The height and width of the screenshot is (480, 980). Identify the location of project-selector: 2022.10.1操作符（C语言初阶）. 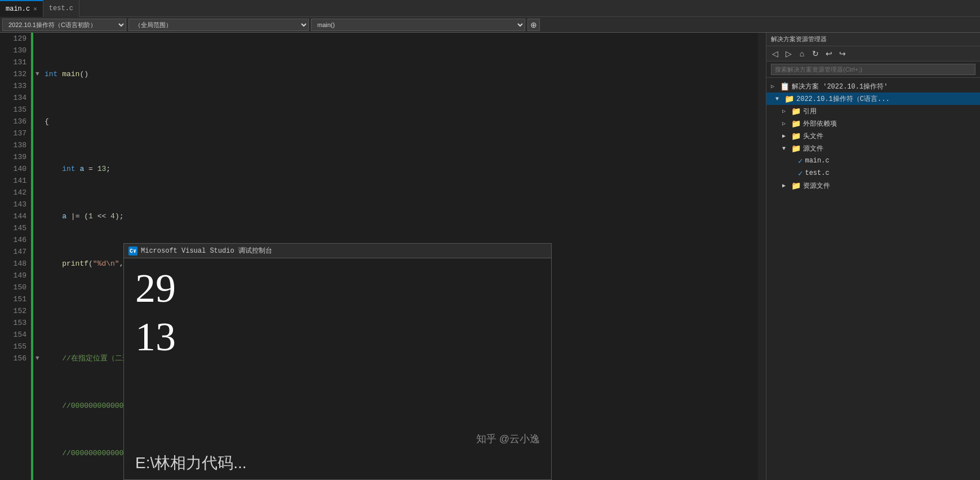
(64, 25).